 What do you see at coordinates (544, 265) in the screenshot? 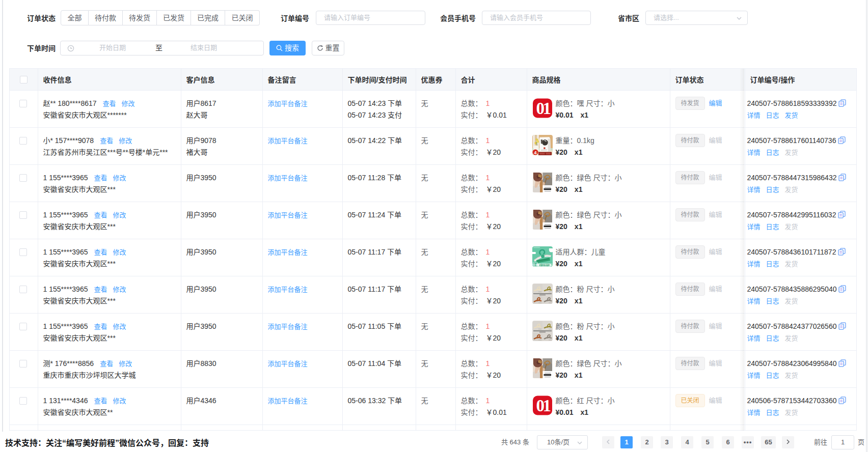
I see `svg-text: 两线+置物±包装` at bounding box center [544, 265].